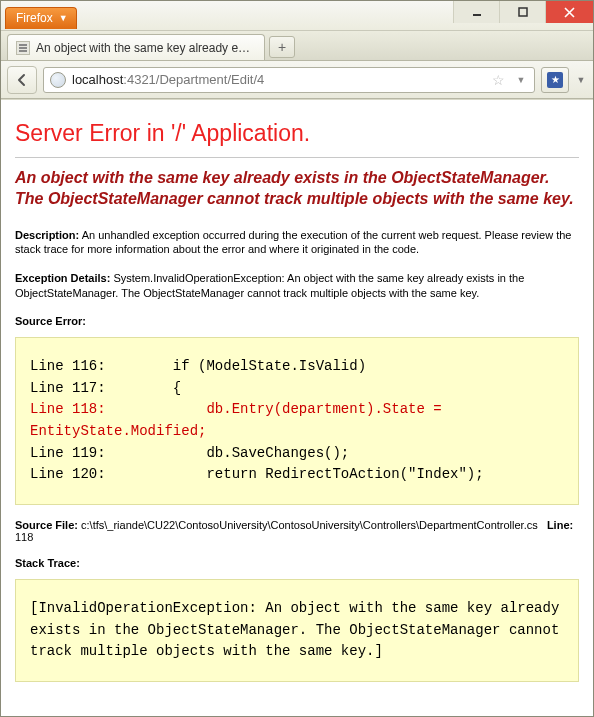 This screenshot has height=717, width=594. Describe the element at coordinates (58, 80) in the screenshot. I see `globe-icon` at that location.